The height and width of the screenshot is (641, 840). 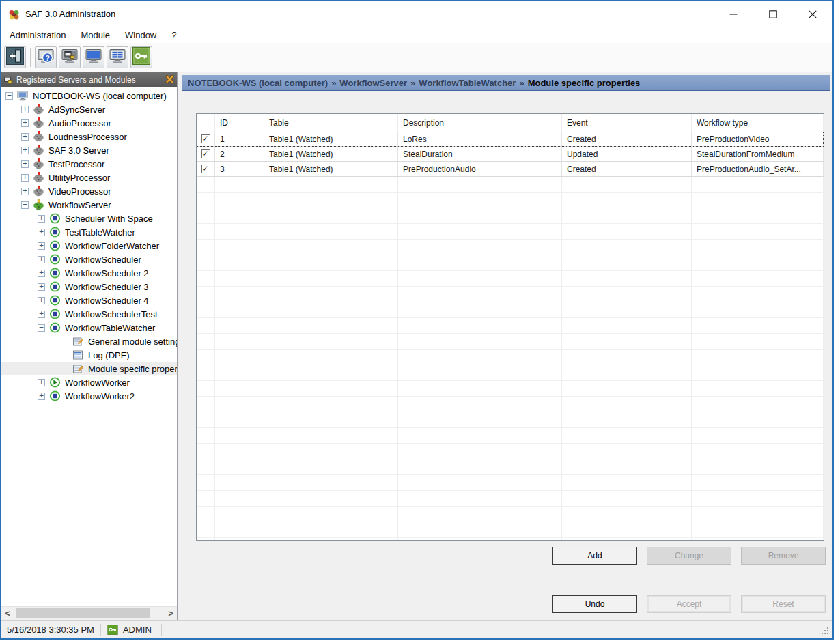 I want to click on column-header-description: Description, so click(x=480, y=123).